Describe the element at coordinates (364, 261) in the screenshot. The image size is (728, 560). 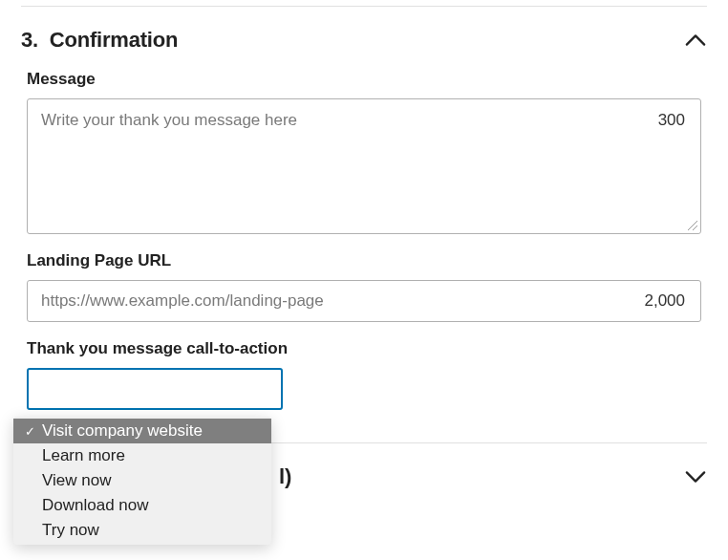
I see `landing-url-label: Landing Page URL` at that location.